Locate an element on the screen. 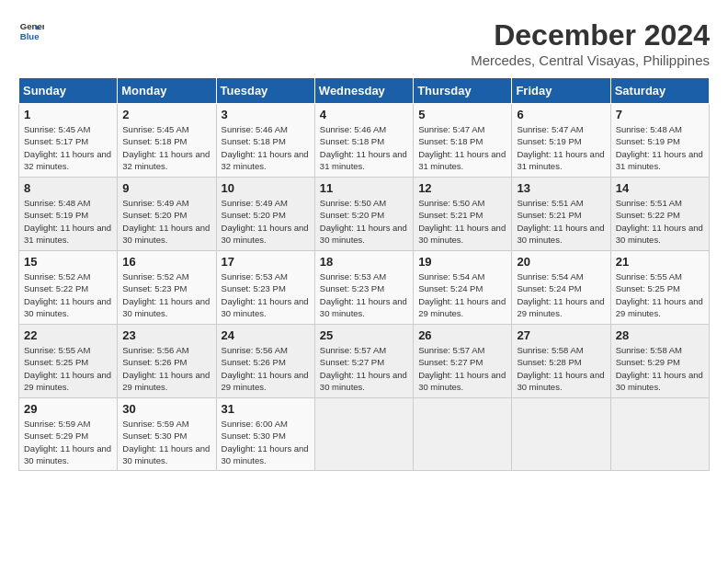 Image resolution: width=728 pixels, height=563 pixels. calendar-cell: 5Sunrise: 5:47 AMSunset: 5:18 PMDaylight… is located at coordinates (463, 141).